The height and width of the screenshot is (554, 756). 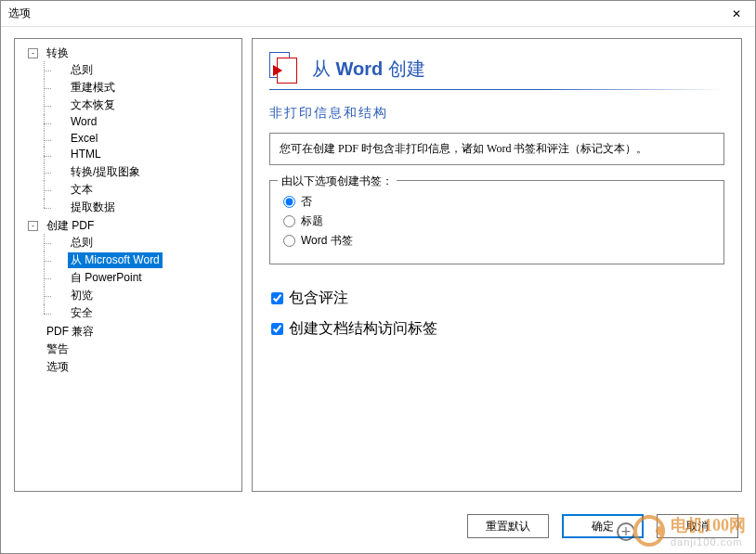 I want to click on radio-label: Word 书签, so click(x=327, y=241).